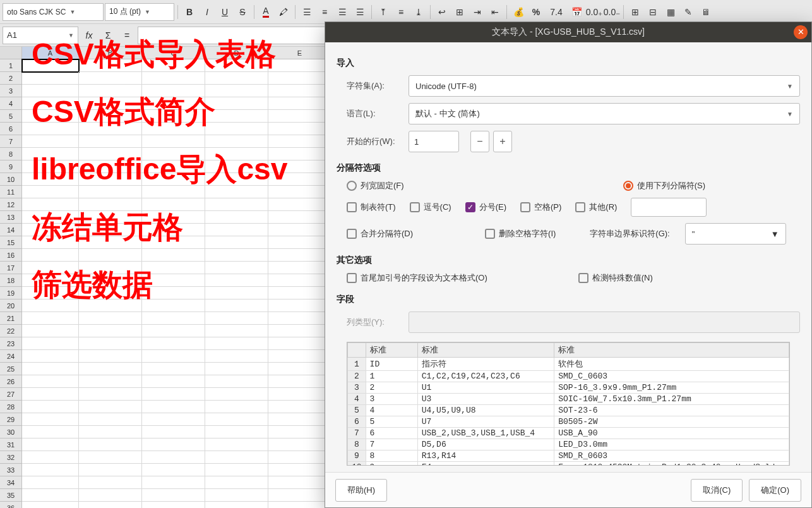 This screenshot has height=508, width=812. I want to click on sum-button: Σ, so click(108, 35).